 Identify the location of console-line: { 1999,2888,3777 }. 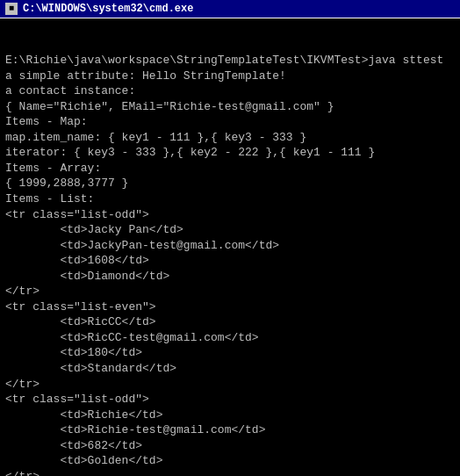
(230, 184).